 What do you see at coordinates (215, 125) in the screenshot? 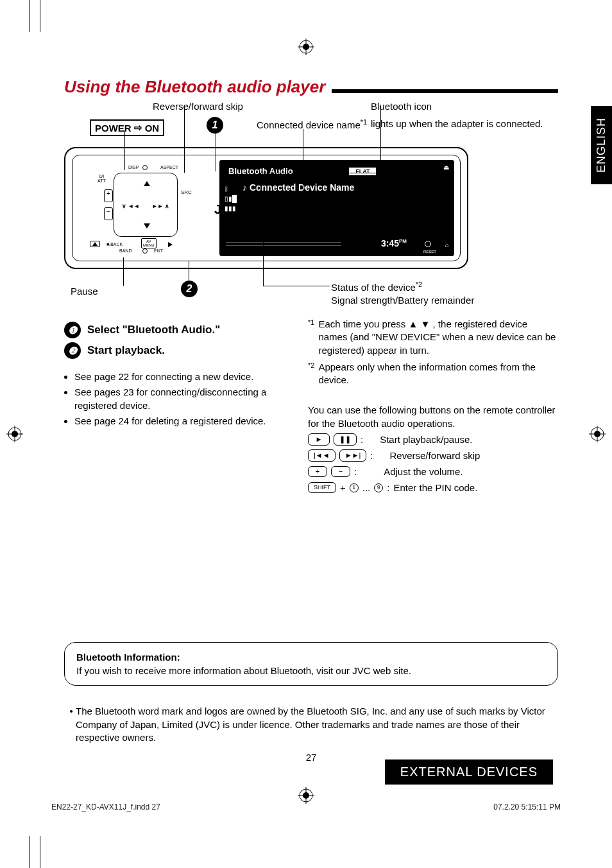
I see `step-badge-1: 1` at bounding box center [215, 125].